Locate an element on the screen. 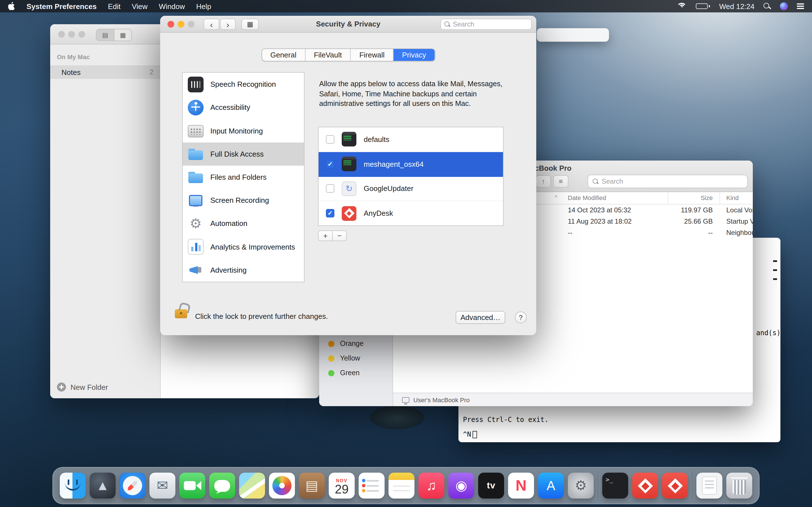 Image resolution: width=812 pixels, height=507 pixels. sidebar-item-speech-recognition: Speech Recognition is located at coordinates (243, 84).